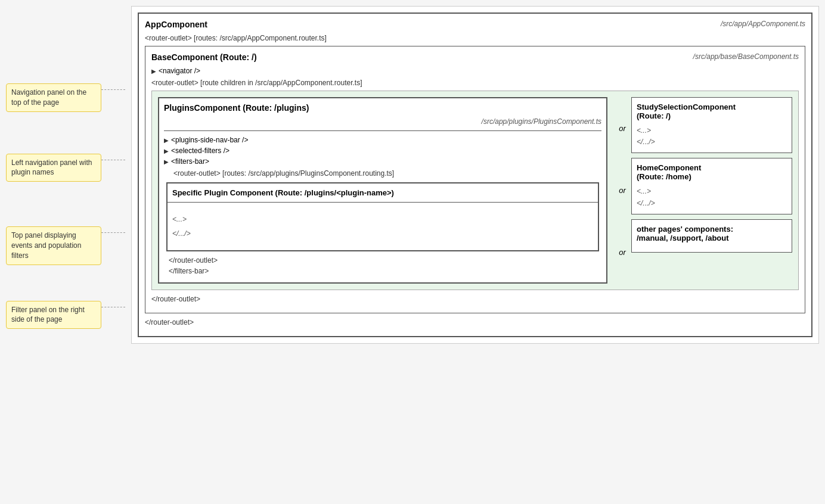 This screenshot has height=504, width=825. What do you see at coordinates (712, 136) in the screenshot?
I see `study-selection-content: <...> </.../>` at bounding box center [712, 136].